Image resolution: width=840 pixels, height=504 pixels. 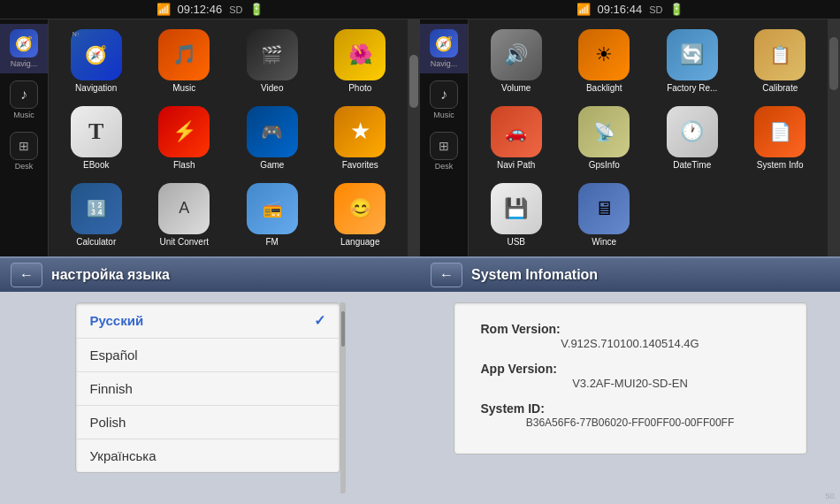 I want to click on right-sidebar-desk: ⊞ Desk, so click(x=444, y=151).